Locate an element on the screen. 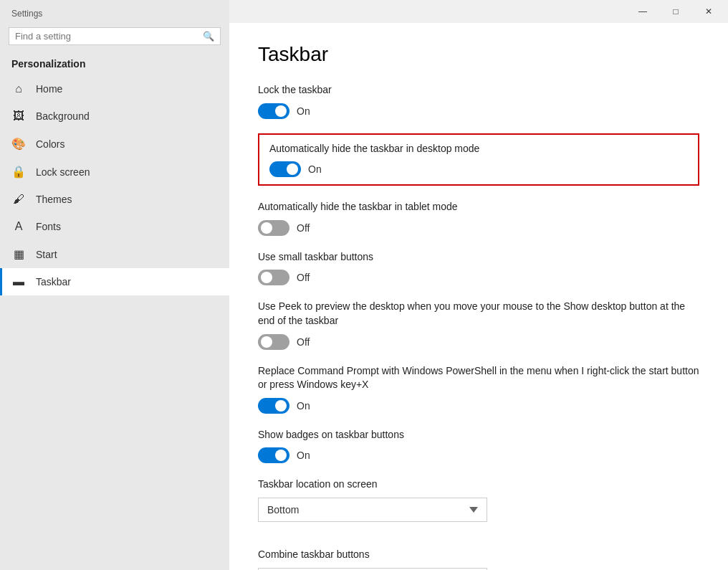 Image resolution: width=728 pixels, height=570 pixels. taskbar-location-setting: Taskbar location on screen BottomTopLeft… is located at coordinates (479, 500).